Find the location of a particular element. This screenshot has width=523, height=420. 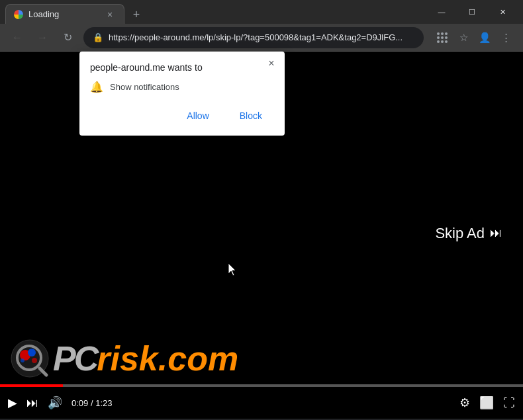

active-tab: Loading × is located at coordinates (65, 14).